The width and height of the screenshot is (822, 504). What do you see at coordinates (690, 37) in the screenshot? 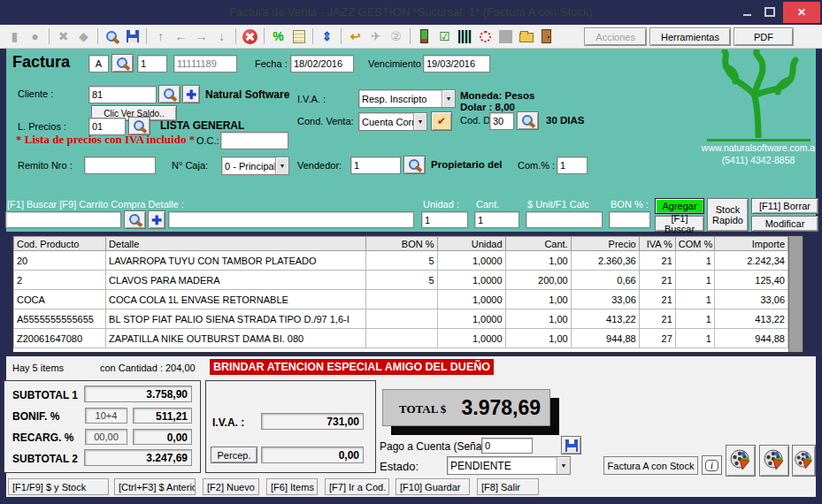
I see `herramientas-button: Herramientas` at bounding box center [690, 37].